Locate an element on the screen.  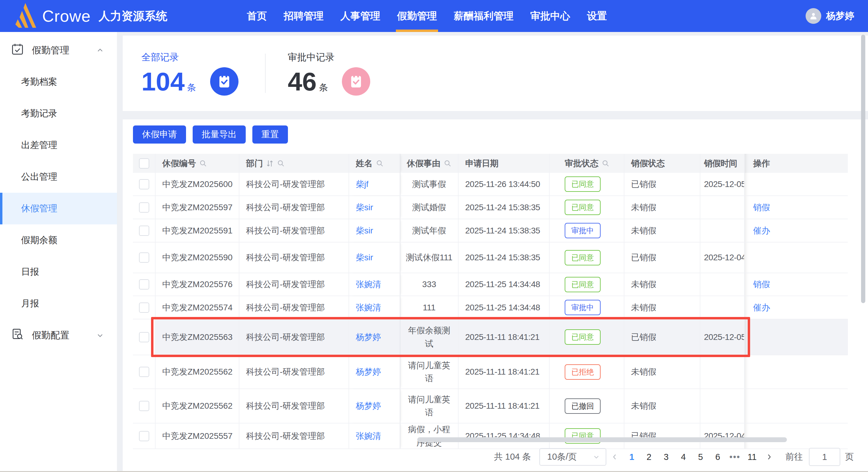
sidebar-item-公出管理: 公出管理 is located at coordinates (59, 177).